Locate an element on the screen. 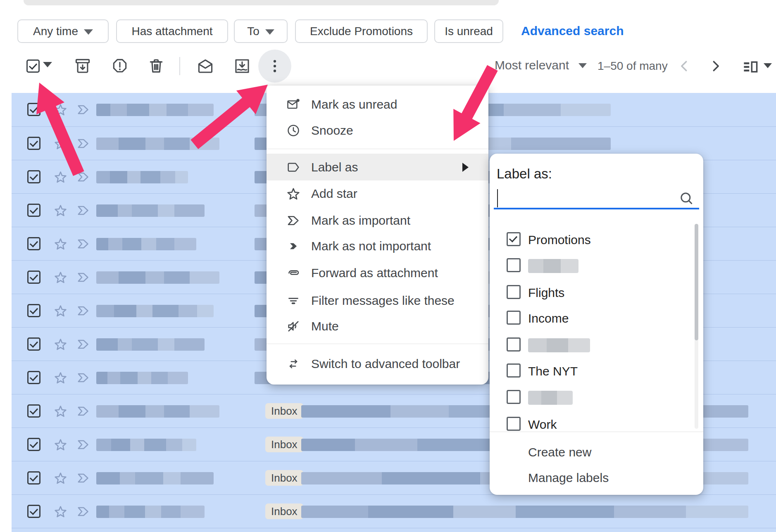  split-pane-toggle is located at coordinates (750, 67).